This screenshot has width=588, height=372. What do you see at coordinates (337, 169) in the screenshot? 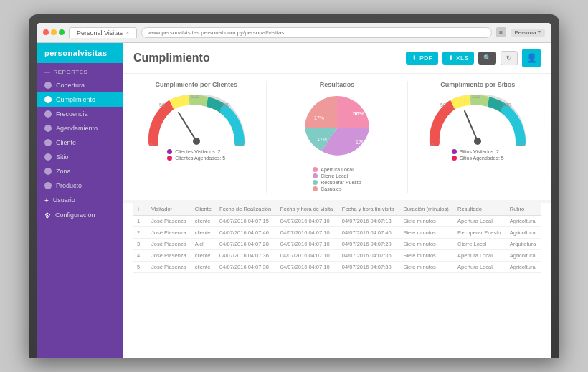
I see `legend-item: Apertura Local` at bounding box center [337, 169].